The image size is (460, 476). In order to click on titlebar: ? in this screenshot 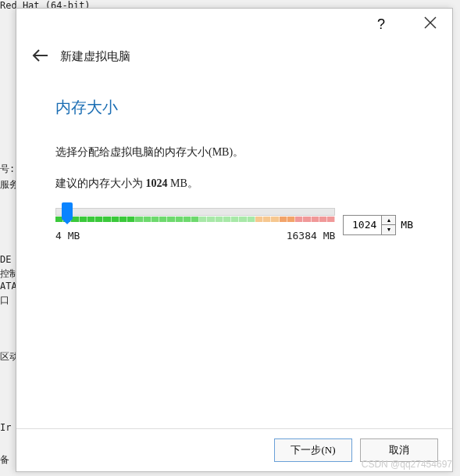, I will do `click(234, 24)`.